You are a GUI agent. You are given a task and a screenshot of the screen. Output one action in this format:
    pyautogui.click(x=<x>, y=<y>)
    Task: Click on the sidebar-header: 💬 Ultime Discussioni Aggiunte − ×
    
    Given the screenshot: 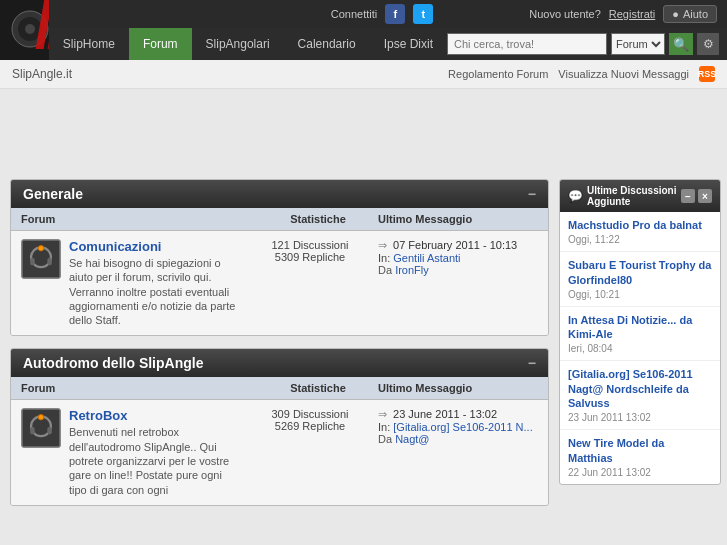 What is the action you would take?
    pyautogui.click(x=640, y=196)
    